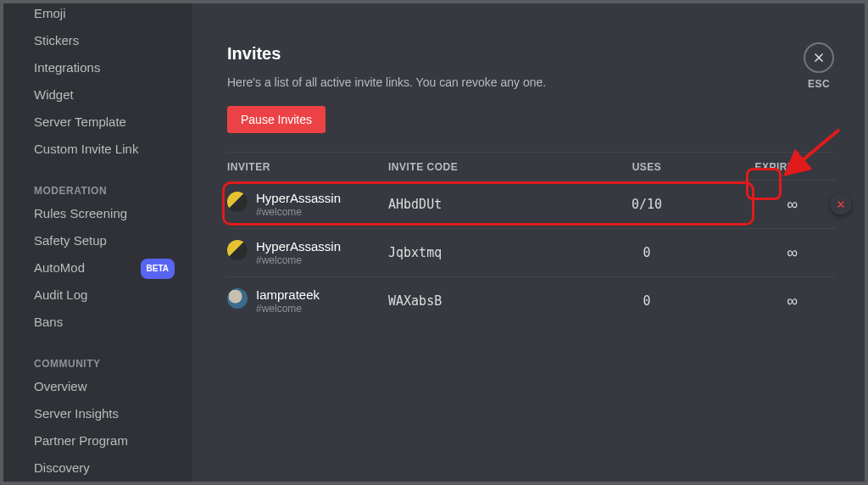  I want to click on sidebar-item-integrations: Integrations, so click(92, 68).